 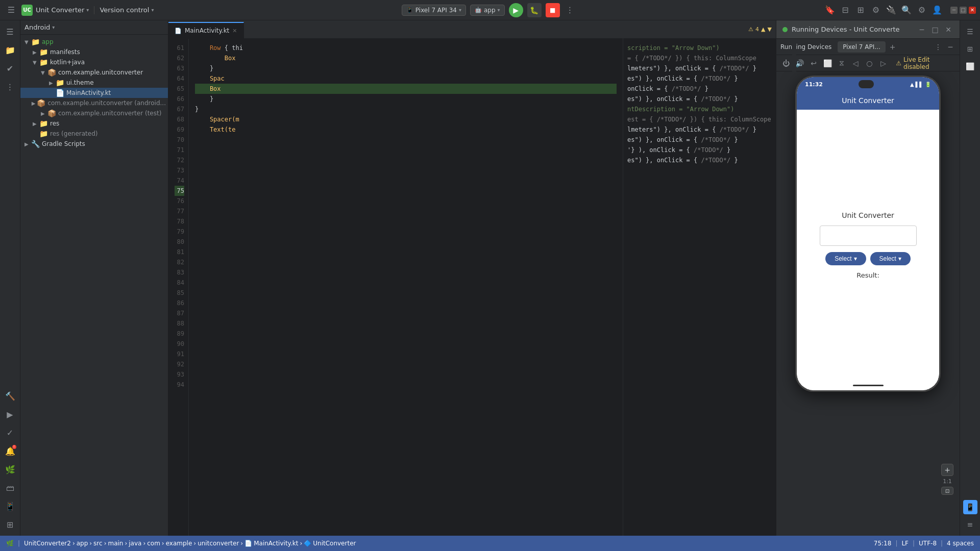 What do you see at coordinates (922, 10) in the screenshot?
I see `preferences-icon: ⚙` at bounding box center [922, 10].